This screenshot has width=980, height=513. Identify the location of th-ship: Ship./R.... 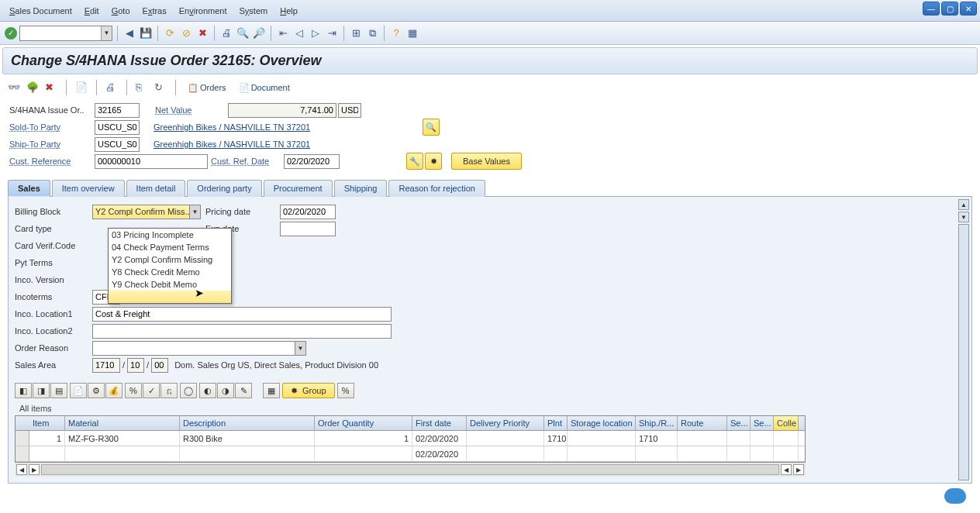
(657, 423).